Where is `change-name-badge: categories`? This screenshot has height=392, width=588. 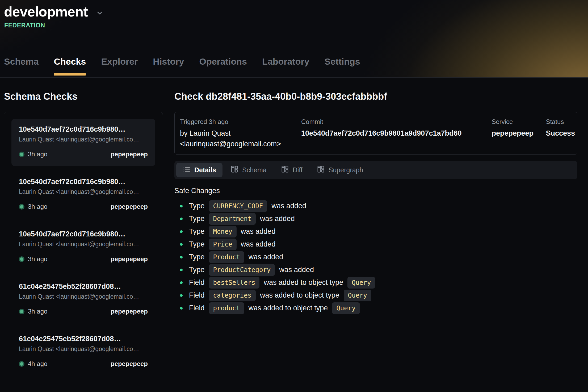
change-name-badge: categories is located at coordinates (232, 295).